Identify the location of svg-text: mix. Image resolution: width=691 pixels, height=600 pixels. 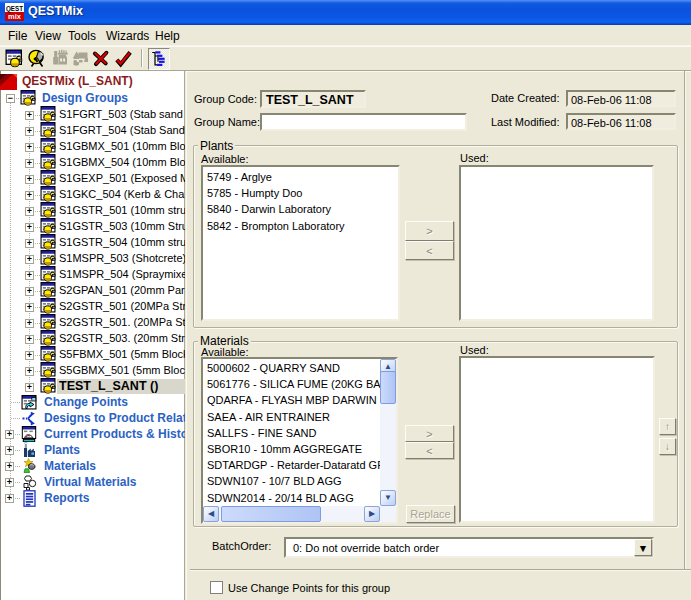
(15, 16).